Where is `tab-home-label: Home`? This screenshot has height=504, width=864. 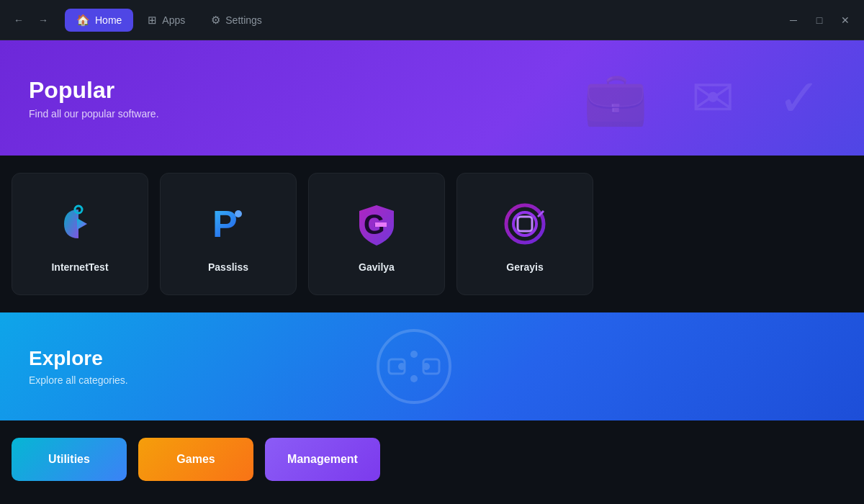 tab-home-label: Home is located at coordinates (108, 20).